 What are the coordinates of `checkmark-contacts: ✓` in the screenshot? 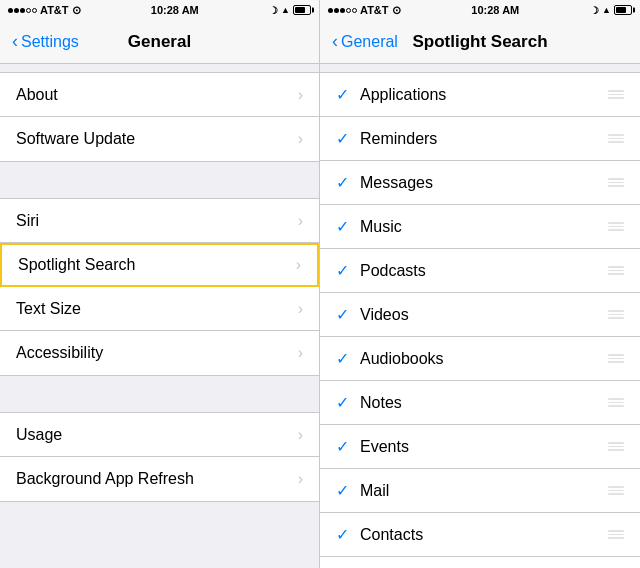 It's located at (348, 534).